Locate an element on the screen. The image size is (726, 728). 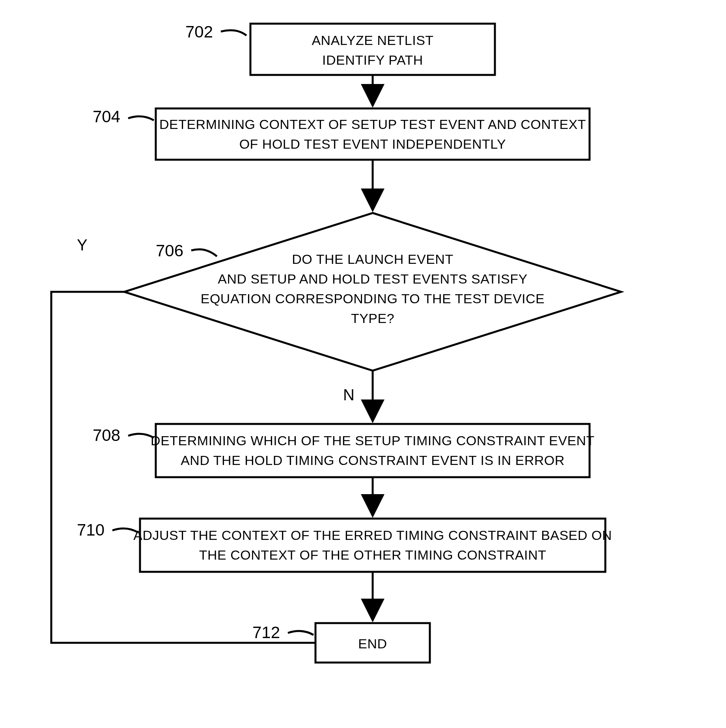
decision-no: N is located at coordinates (349, 395).